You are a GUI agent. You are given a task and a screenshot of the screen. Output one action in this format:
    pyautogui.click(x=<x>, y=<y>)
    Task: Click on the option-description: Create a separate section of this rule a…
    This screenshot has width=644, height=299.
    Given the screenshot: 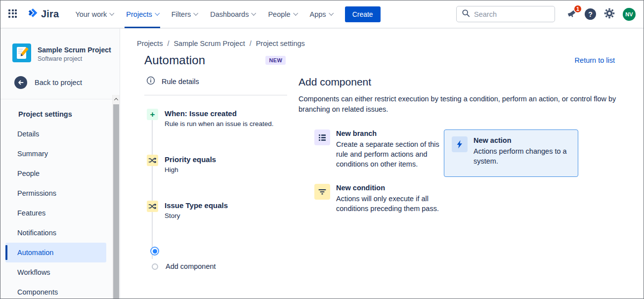 What is the action you would take?
    pyautogui.click(x=390, y=154)
    